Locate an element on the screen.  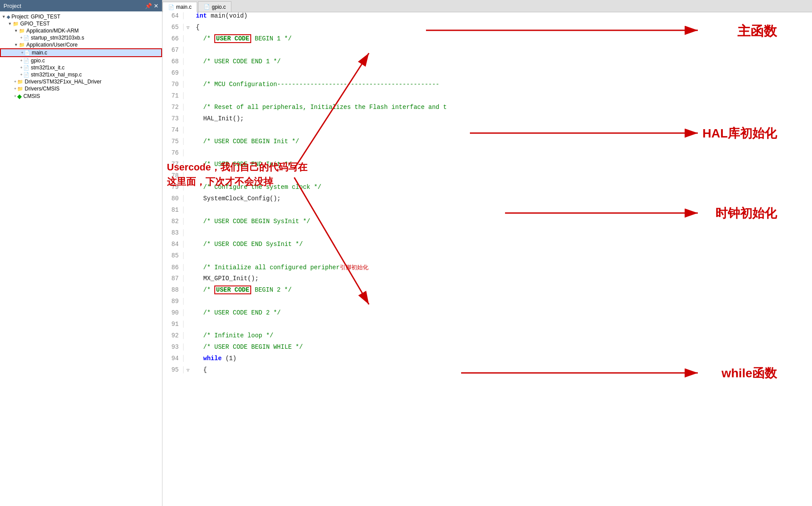
tree-item-startup: +📄startup_stm32f103xb.s is located at coordinates (81, 38).